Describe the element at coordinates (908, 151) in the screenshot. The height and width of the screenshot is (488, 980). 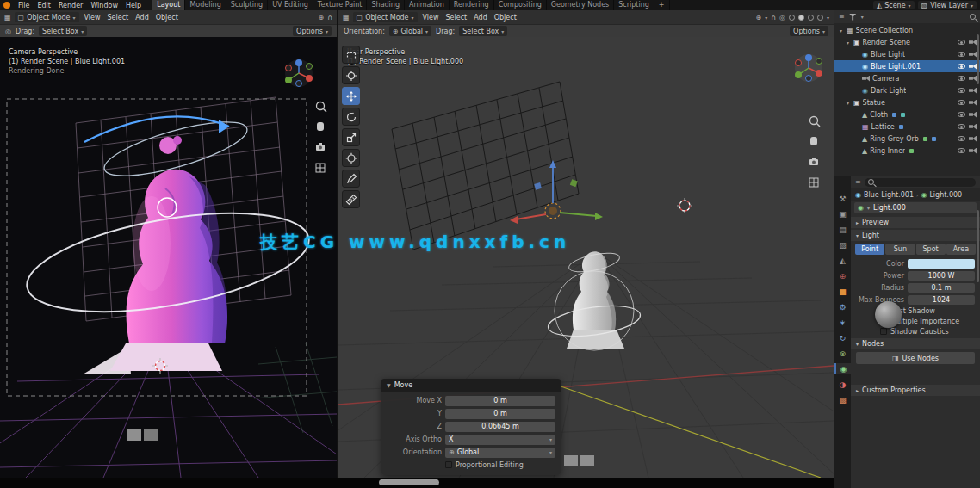
I see `outliner-row-ring-inner: ▲ Ring Inner` at that location.